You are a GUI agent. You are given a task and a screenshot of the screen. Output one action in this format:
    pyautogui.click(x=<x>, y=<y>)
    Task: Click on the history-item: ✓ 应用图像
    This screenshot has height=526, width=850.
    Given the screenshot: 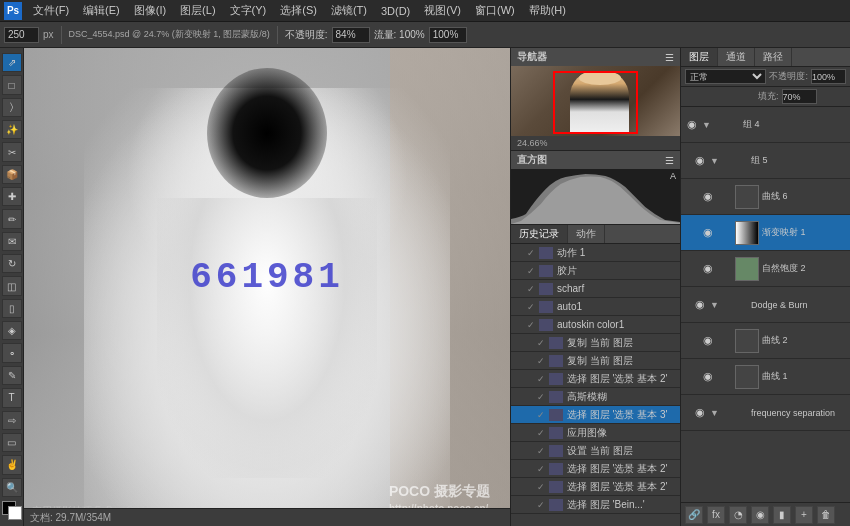 What is the action you would take?
    pyautogui.click(x=596, y=433)
    